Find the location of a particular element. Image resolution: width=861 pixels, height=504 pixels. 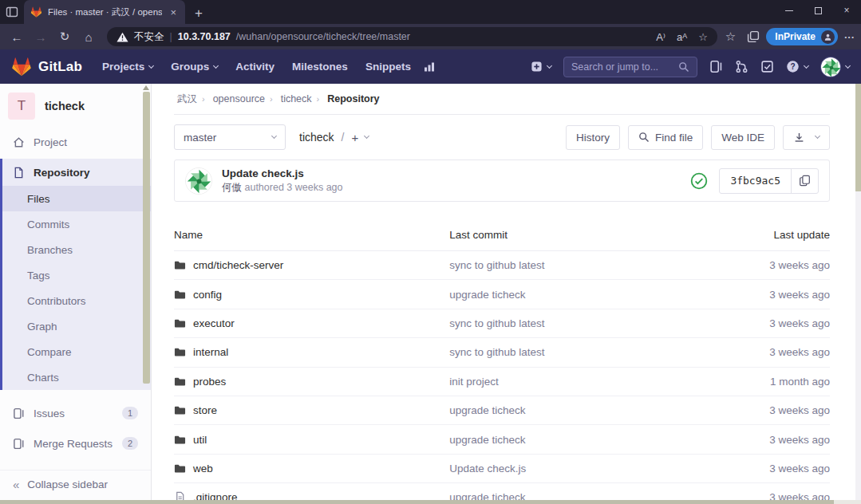

merge-requests-nav-icon is located at coordinates (742, 67).